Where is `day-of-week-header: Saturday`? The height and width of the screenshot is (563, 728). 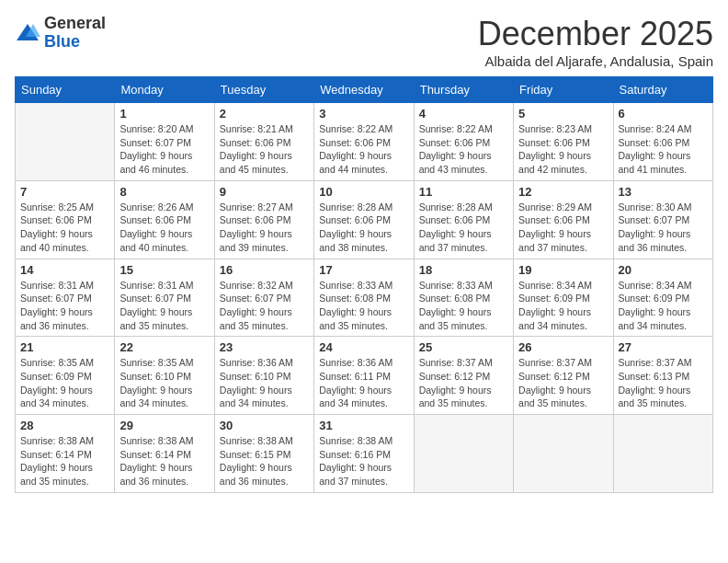
day-of-week-header: Saturday is located at coordinates (663, 90).